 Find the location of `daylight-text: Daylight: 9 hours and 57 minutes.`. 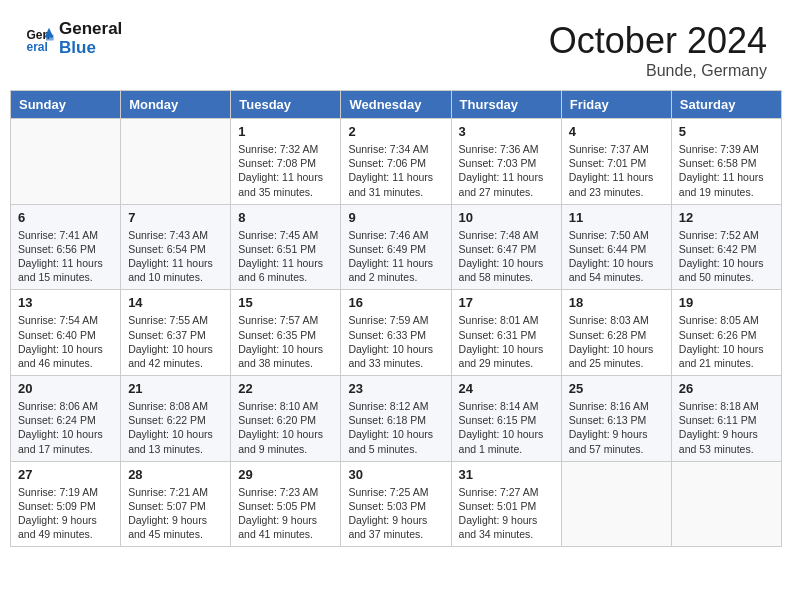

daylight-text: Daylight: 9 hours and 57 minutes. is located at coordinates (616, 441).